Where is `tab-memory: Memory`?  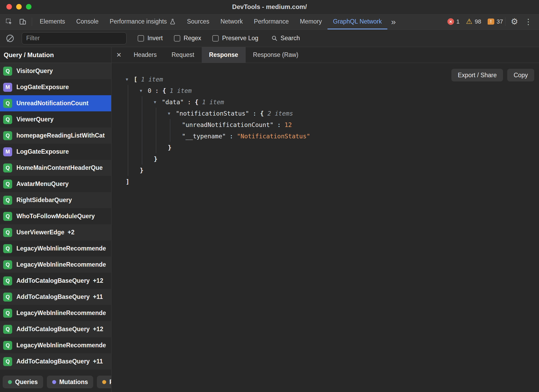
tab-memory: Memory is located at coordinates (311, 22).